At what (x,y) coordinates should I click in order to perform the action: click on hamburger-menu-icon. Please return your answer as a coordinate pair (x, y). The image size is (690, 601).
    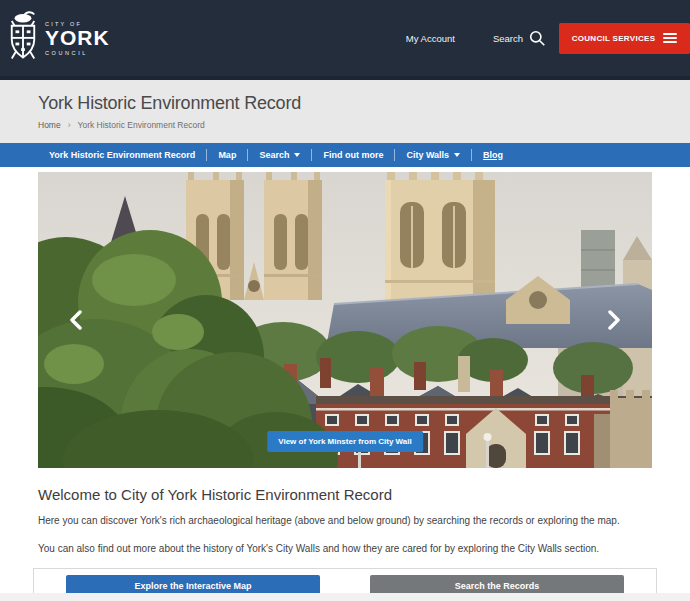
    Looking at the image, I should click on (670, 38).